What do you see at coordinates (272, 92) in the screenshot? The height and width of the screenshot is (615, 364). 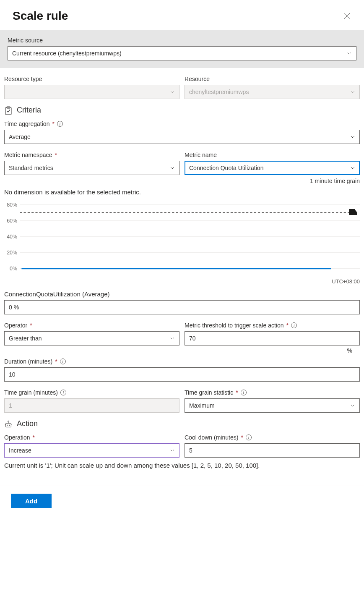 I see `resource-select: chenyltestpremiumwps` at bounding box center [272, 92].